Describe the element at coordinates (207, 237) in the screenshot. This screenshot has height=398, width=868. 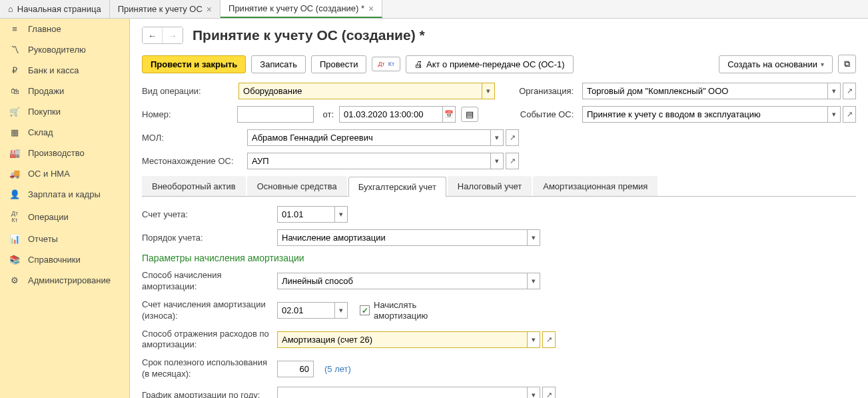
I see `order-label: Порядок учета:` at that location.